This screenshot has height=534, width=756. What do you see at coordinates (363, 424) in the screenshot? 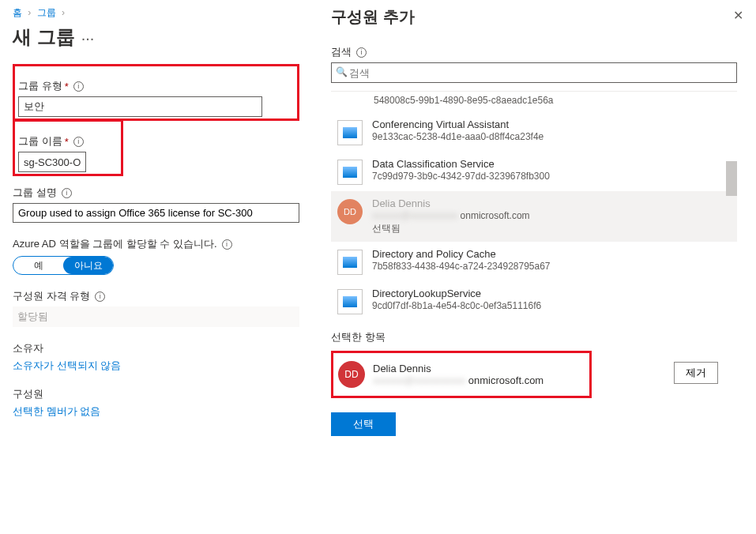
I see `select-button: 선택` at bounding box center [363, 424].